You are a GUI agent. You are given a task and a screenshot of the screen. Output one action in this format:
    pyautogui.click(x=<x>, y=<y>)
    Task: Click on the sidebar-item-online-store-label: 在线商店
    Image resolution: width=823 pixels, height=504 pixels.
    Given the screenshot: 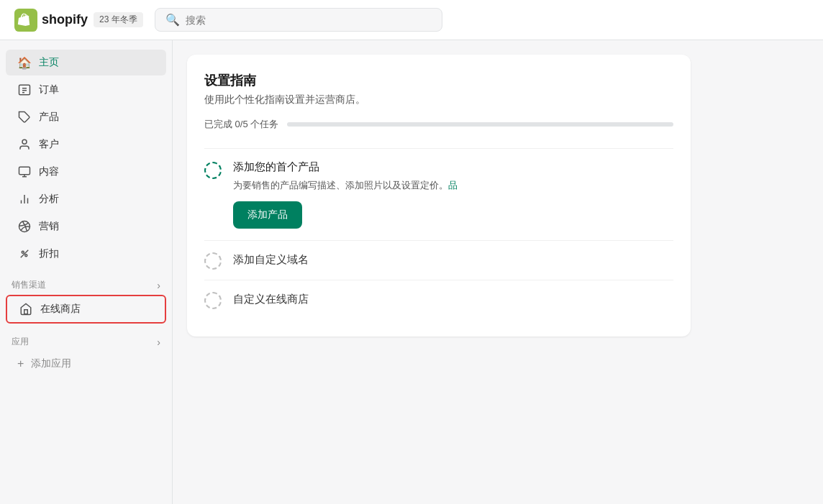 What is the action you would take?
    pyautogui.click(x=60, y=309)
    